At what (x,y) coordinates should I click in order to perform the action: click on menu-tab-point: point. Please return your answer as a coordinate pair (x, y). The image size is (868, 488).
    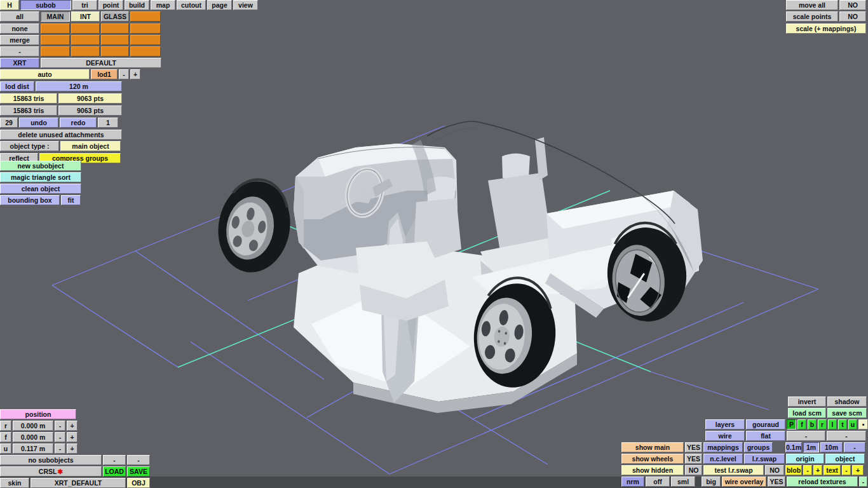
    Looking at the image, I should click on (111, 5).